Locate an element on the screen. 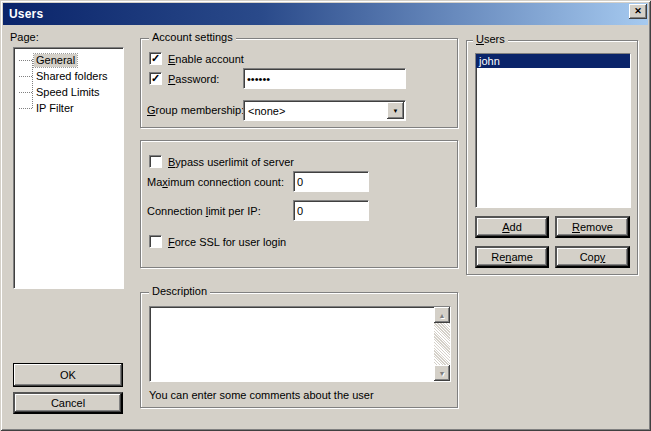  account-settings-group: Account settings ✓ Enable account ✓ Pass… is located at coordinates (299, 83).